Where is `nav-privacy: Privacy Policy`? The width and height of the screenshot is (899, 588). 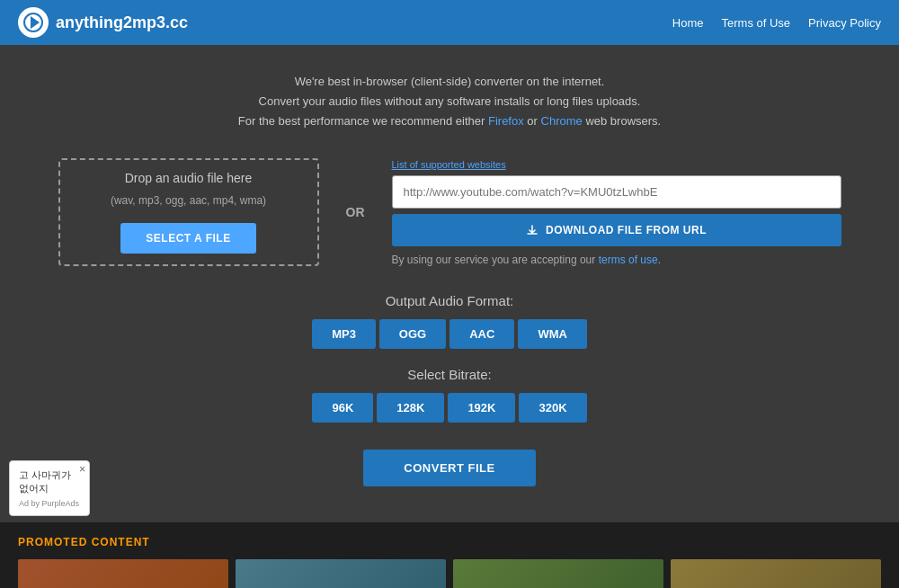
nav-privacy: Privacy Policy is located at coordinates (845, 23).